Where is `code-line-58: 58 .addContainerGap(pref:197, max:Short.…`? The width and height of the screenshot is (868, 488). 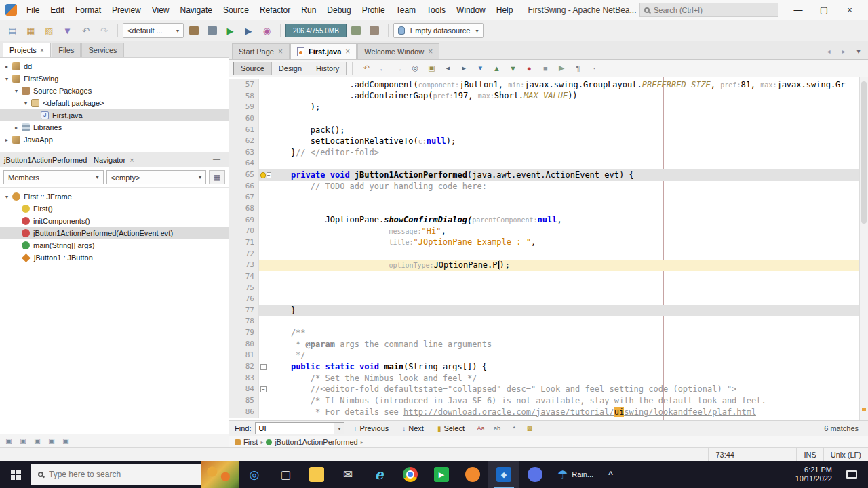 code-line-58: 58 .addContainerGap(pref:197, max:Short.… is located at coordinates (544, 96).